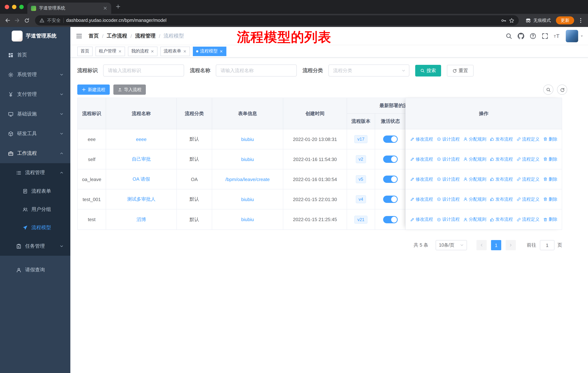 This screenshot has width=588, height=373. I want to click on reload-icon, so click(27, 20).